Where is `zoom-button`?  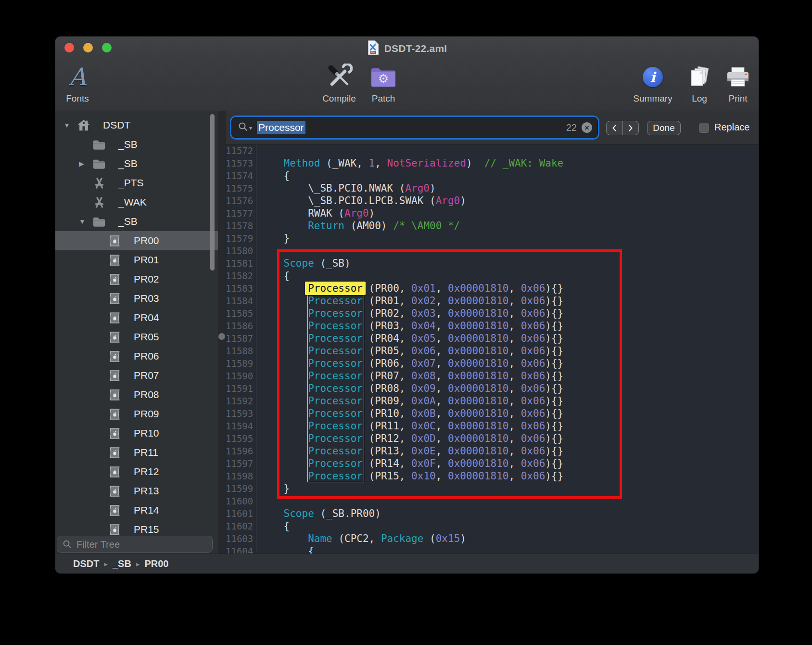 zoom-button is located at coordinates (107, 48).